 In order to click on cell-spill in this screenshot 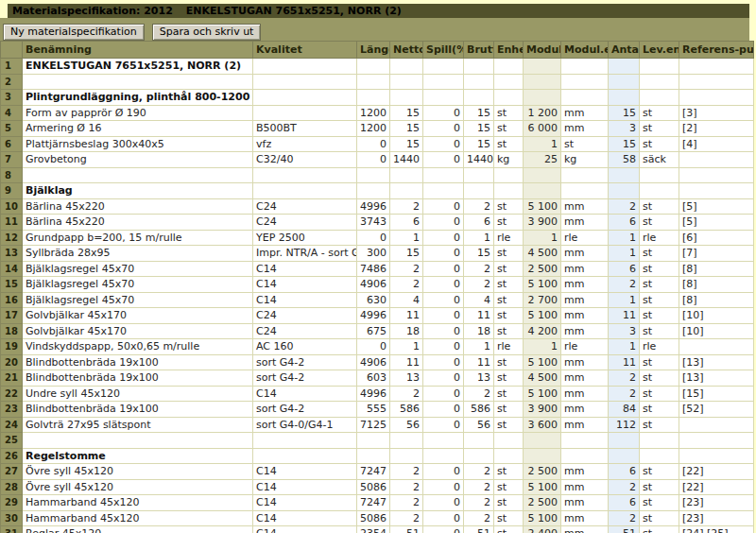, I will do `click(444, 176)`.